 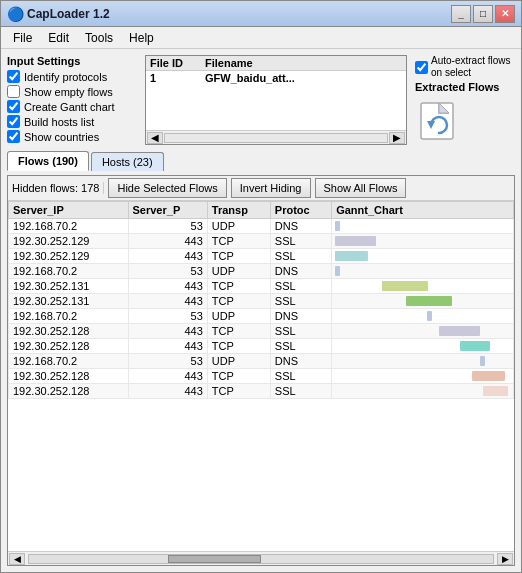 I want to click on close-button: ✕, so click(x=505, y=14).